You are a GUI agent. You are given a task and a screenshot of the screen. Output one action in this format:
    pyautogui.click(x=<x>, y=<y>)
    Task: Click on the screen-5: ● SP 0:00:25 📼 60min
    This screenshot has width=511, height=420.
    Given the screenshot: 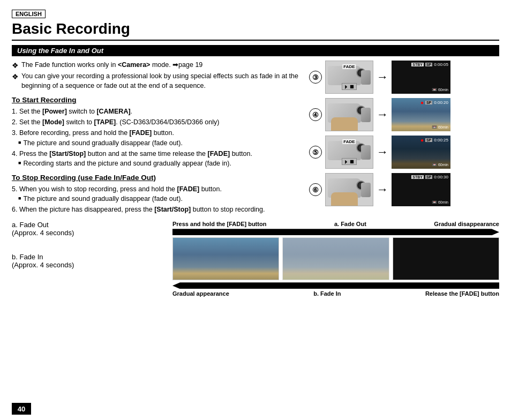 What is the action you would take?
    pyautogui.click(x=421, y=152)
    